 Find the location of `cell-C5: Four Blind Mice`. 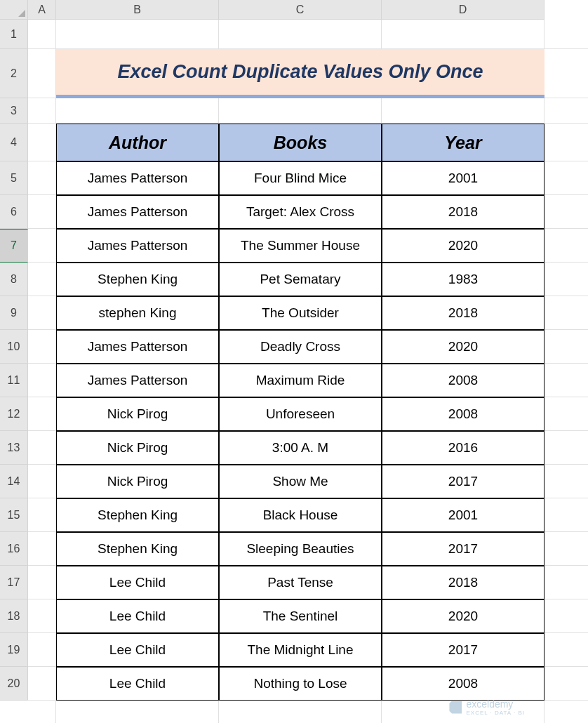

cell-C5: Four Blind Mice is located at coordinates (300, 178).